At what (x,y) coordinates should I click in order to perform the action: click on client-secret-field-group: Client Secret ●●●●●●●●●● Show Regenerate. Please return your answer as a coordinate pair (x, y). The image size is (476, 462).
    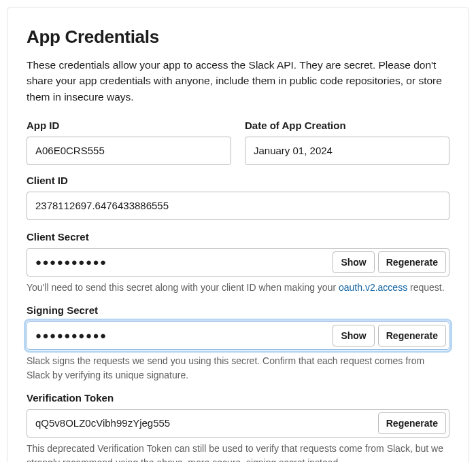
    Looking at the image, I should click on (238, 254).